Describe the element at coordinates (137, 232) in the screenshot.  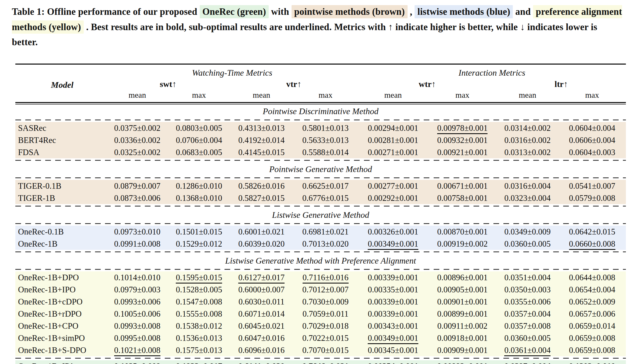
I see `metric-value: 0.0973±0.010` at that location.